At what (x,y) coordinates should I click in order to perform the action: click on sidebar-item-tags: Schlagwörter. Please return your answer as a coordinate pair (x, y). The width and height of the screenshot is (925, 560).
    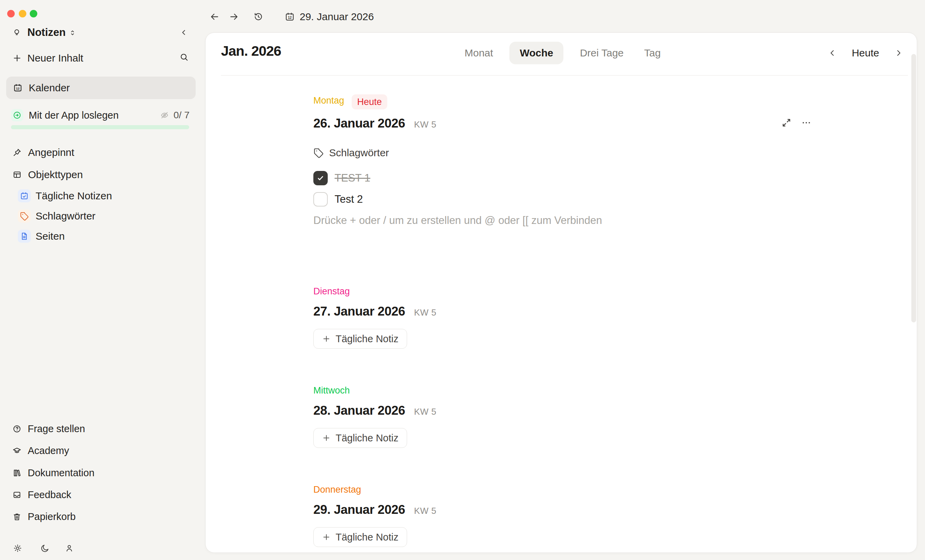
    Looking at the image, I should click on (56, 216).